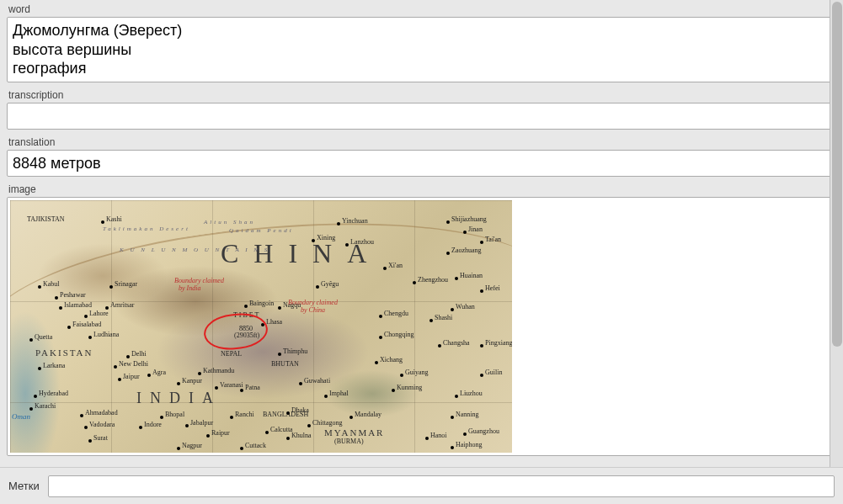 The image size is (843, 504). I want to click on map-label: Pingxiang, so click(499, 343).